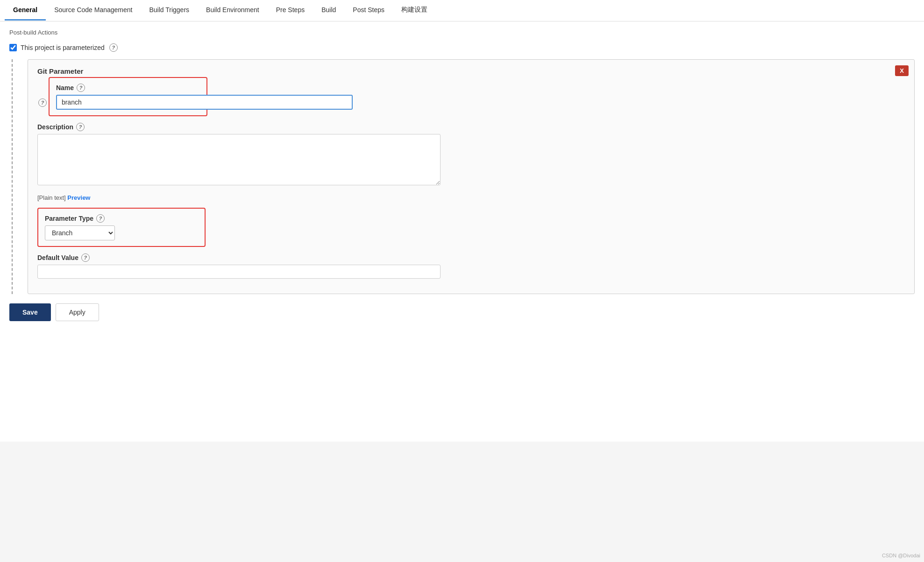 The width and height of the screenshot is (924, 562). What do you see at coordinates (128, 88) in the screenshot?
I see `name-field-label: Name ?` at bounding box center [128, 88].